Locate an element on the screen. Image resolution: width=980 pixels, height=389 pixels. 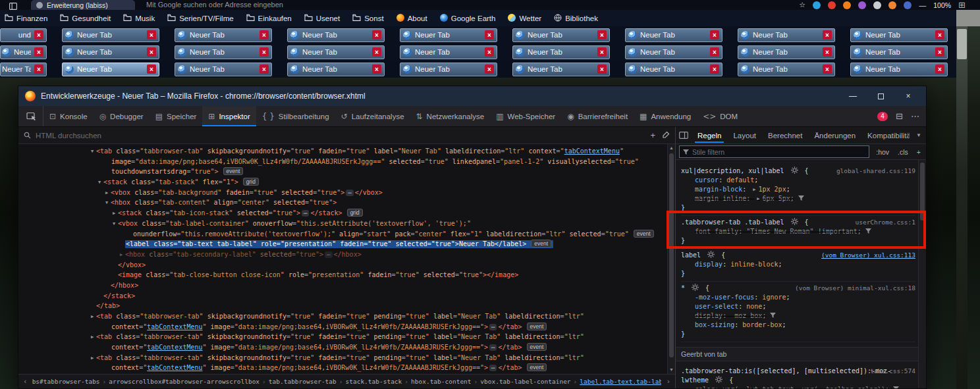
breadcrumb-scroll-right-icon: › is located at coordinates (668, 382).